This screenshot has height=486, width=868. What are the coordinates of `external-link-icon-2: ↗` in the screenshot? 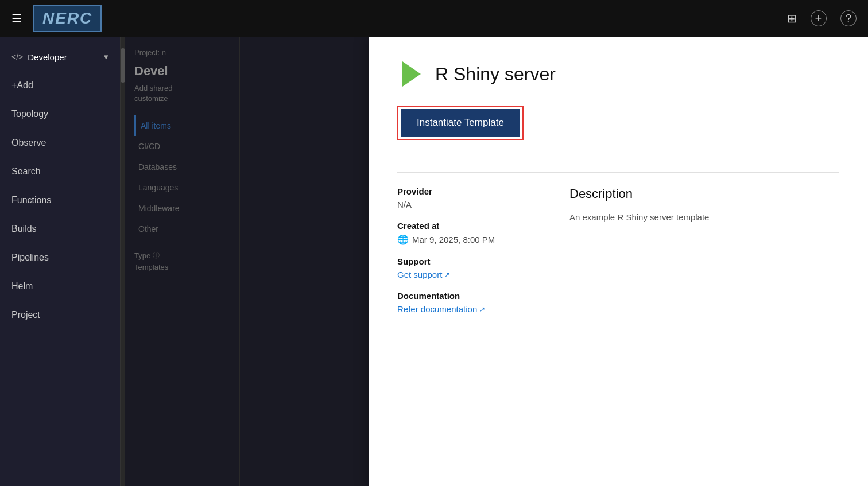 It's located at (482, 309).